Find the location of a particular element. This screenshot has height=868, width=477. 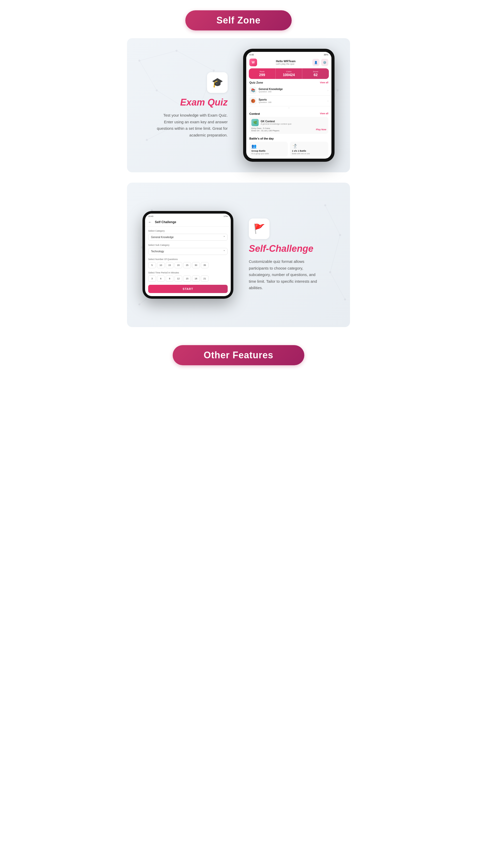

contest-section: Contest View all 🌿 GK Contest A general … is located at coordinates (289, 123).